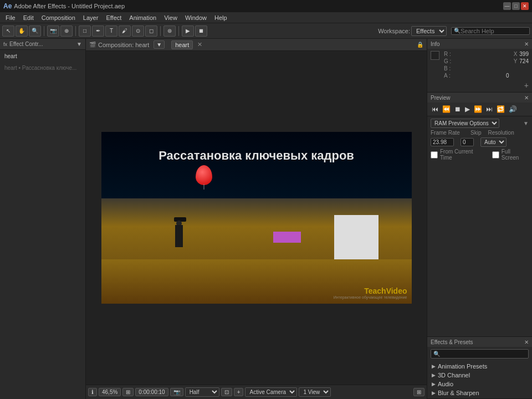 The height and width of the screenshot is (399, 532). I want to click on brush-tool-button: 🖌, so click(125, 31).